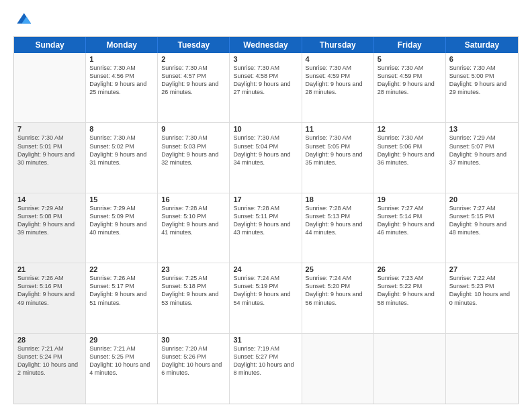 The height and width of the screenshot is (411, 532). I want to click on calendar-cell: 23Sunrise: 7:25 AMSunset: 5:18 PMDayligh…, so click(193, 298).